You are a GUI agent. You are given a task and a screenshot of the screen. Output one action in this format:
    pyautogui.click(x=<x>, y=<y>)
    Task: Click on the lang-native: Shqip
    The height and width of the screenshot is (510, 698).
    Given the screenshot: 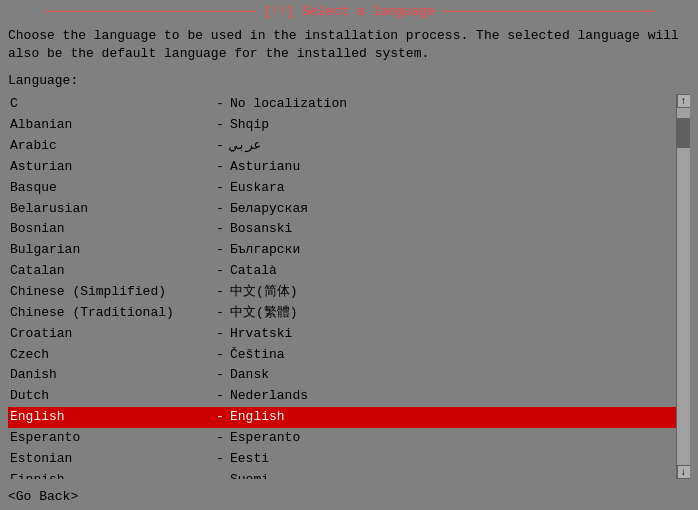 What is the action you would take?
    pyautogui.click(x=452, y=126)
    